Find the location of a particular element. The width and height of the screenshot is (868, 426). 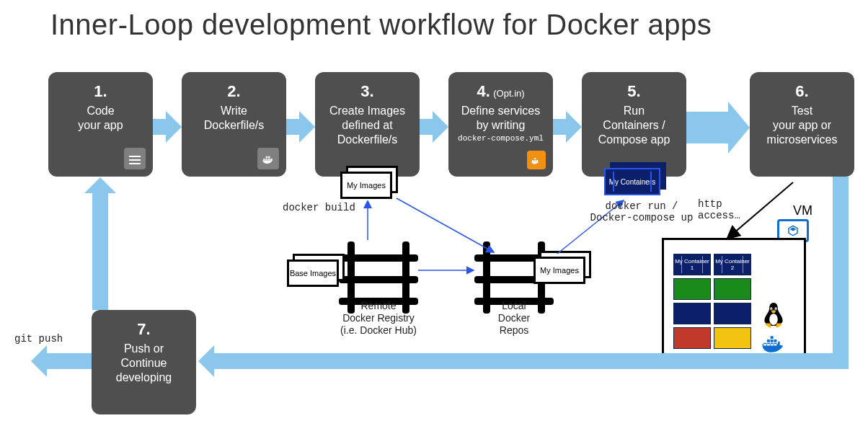

docker-run-label: docker run / Docker-compose up is located at coordinates (642, 212).